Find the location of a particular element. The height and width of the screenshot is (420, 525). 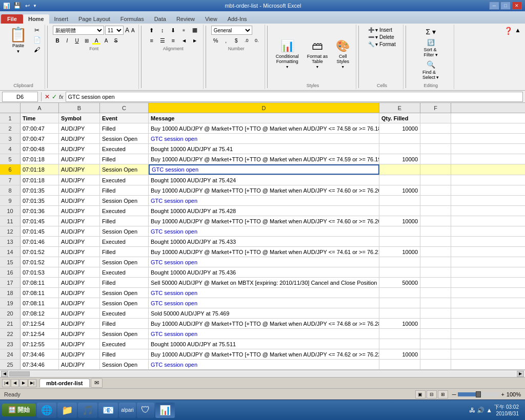

sheet-nav-prev: ◀ is located at coordinates (15, 383).